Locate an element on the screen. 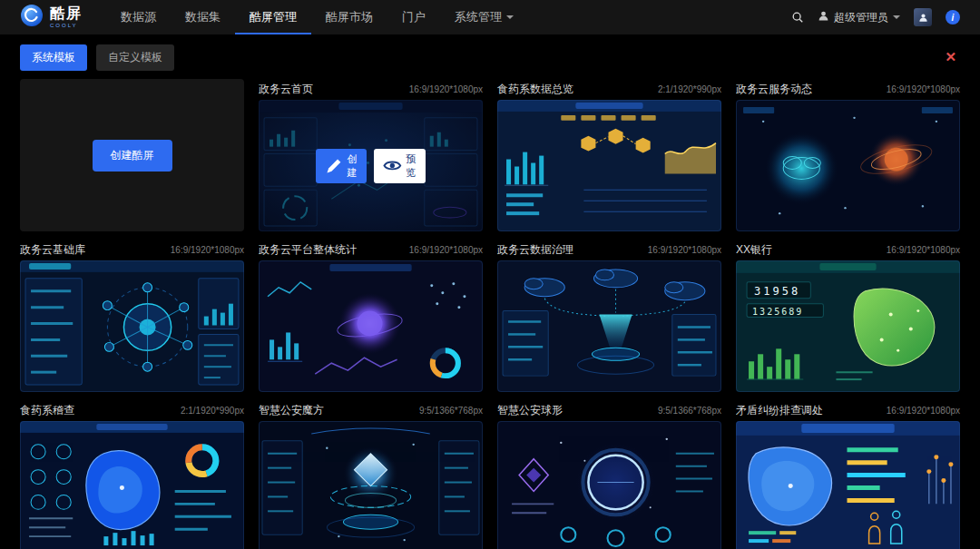  template-card: 食药系稽查 2:1/1920*990px is located at coordinates (132, 475).